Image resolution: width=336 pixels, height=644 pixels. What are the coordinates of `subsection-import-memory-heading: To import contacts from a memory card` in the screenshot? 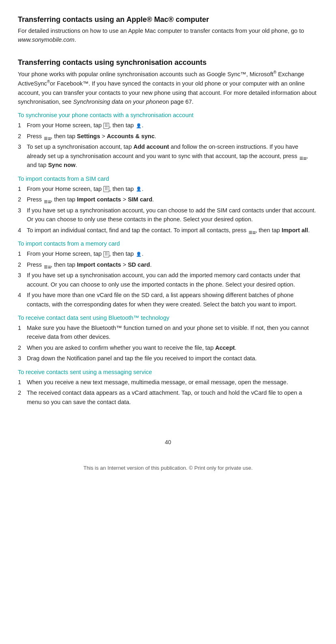 It's located at (168, 244).